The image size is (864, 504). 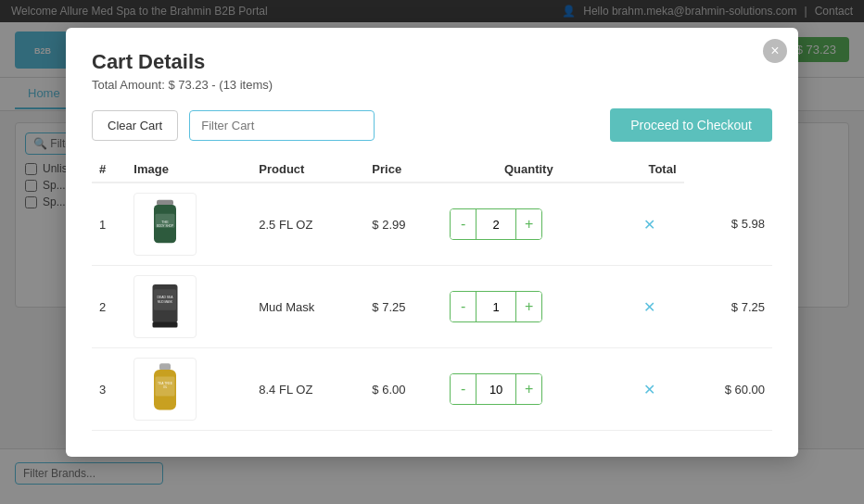 What do you see at coordinates (165, 384) in the screenshot?
I see `svg-text: TEA TREE` at bounding box center [165, 384].